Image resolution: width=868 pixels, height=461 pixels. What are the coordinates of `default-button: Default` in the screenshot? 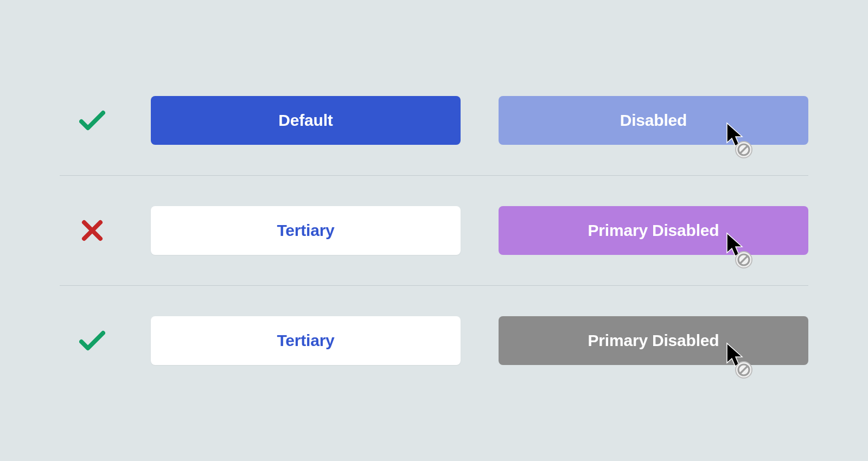 It's located at (306, 120).